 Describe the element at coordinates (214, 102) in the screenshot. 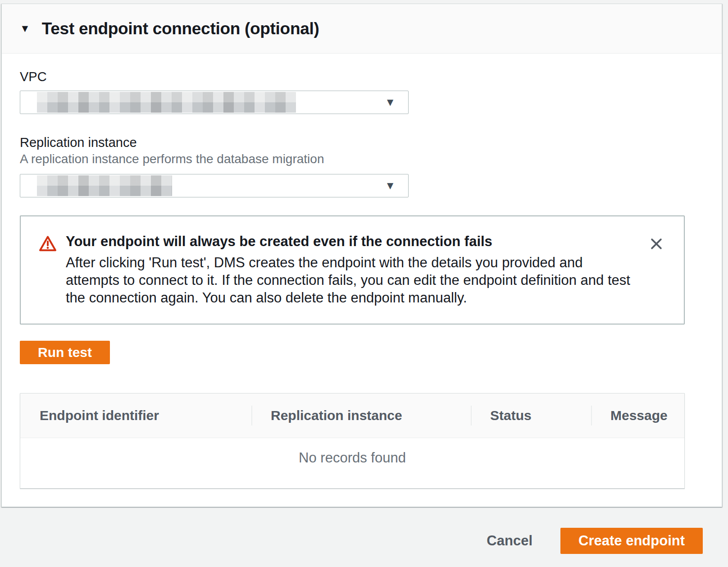

I see `vpc-select: ▼` at that location.